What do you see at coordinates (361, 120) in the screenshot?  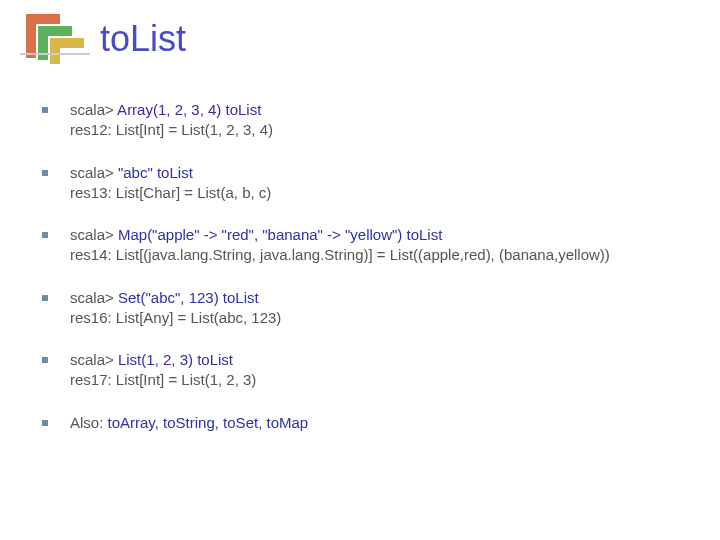 I see `list-item: scala> Array(1, 2, 3, 4) toList res12: L…` at bounding box center [361, 120].